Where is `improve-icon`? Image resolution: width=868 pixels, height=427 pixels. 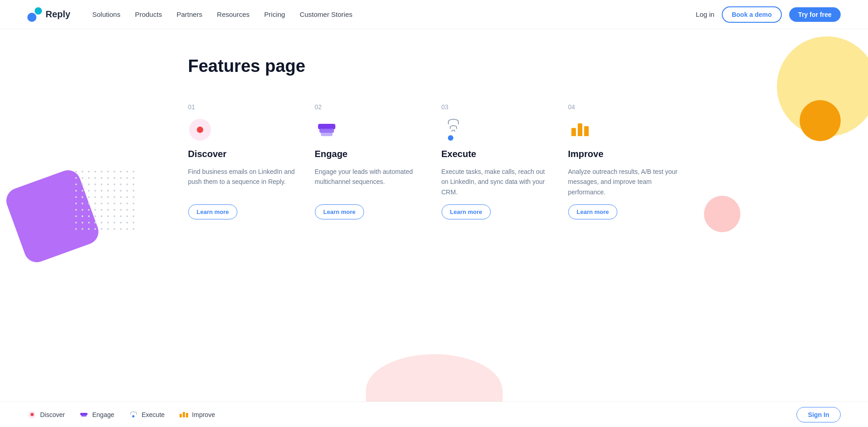 improve-icon is located at coordinates (580, 130).